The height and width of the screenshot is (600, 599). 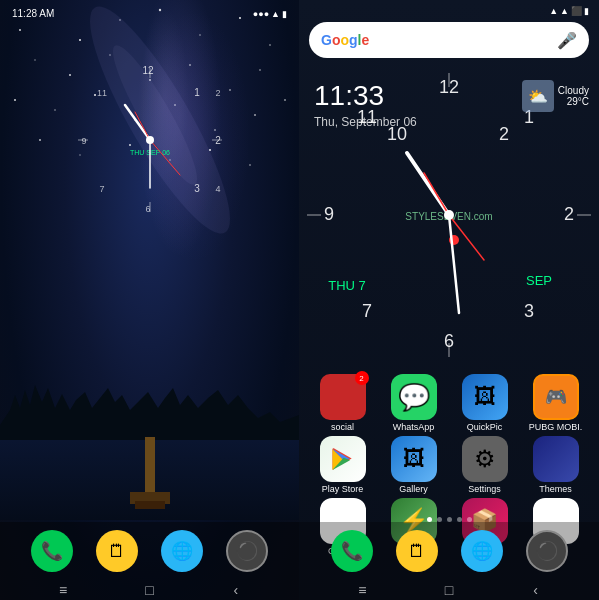 What do you see at coordinates (449, 561) in the screenshot?
I see `right-dock: 📞 🗒 🌐 ⚫ ≡ □ ‹` at bounding box center [449, 561].